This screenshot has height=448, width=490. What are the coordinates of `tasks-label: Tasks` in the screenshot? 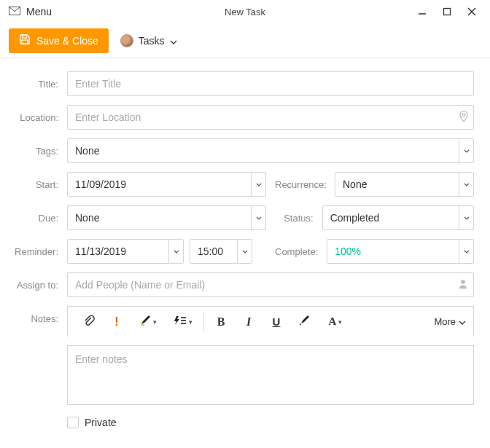 It's located at (152, 41).